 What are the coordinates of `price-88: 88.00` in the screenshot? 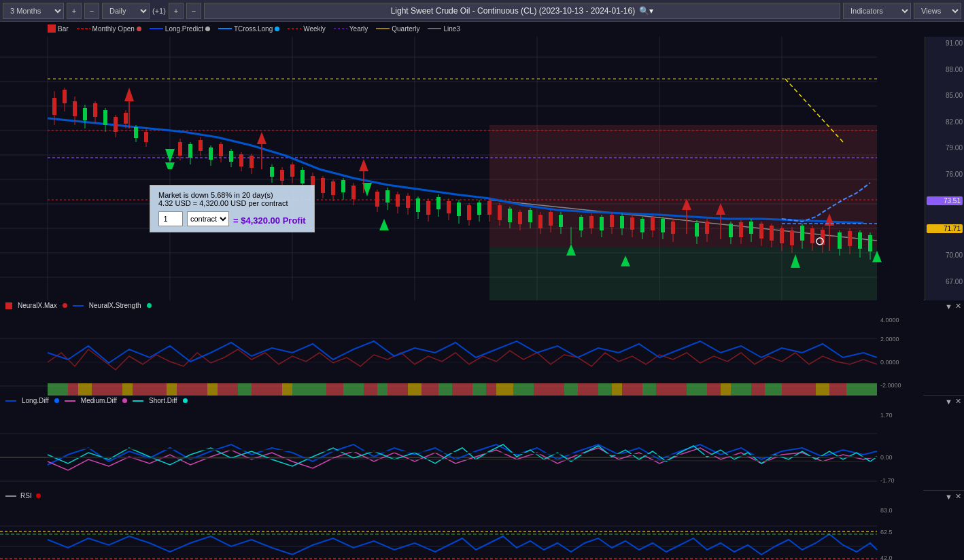 It's located at (945, 69).